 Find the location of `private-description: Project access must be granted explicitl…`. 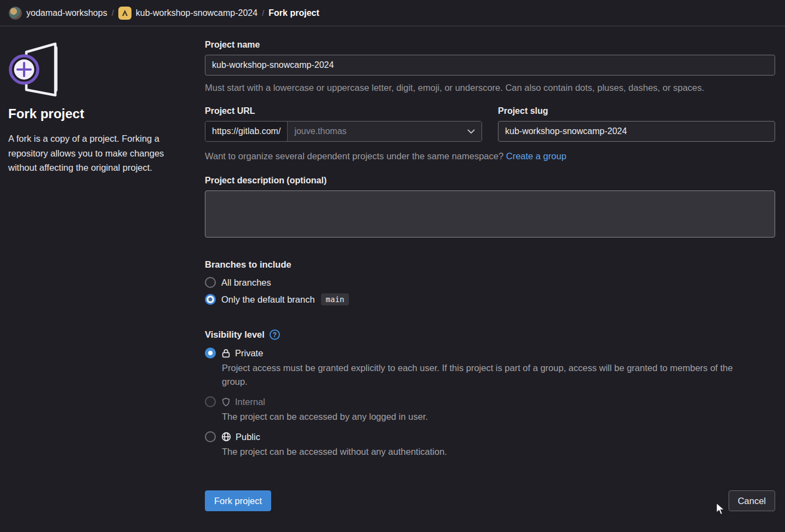

private-description: Project access must be granted explicitl… is located at coordinates (486, 375).